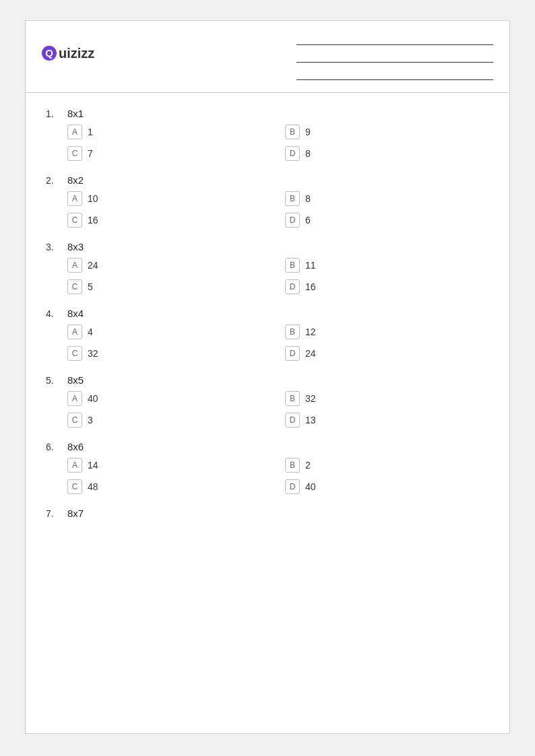  Describe the element at coordinates (268, 397) in the screenshot. I see `question-block: 5.8x5A40B32C3D13` at that location.